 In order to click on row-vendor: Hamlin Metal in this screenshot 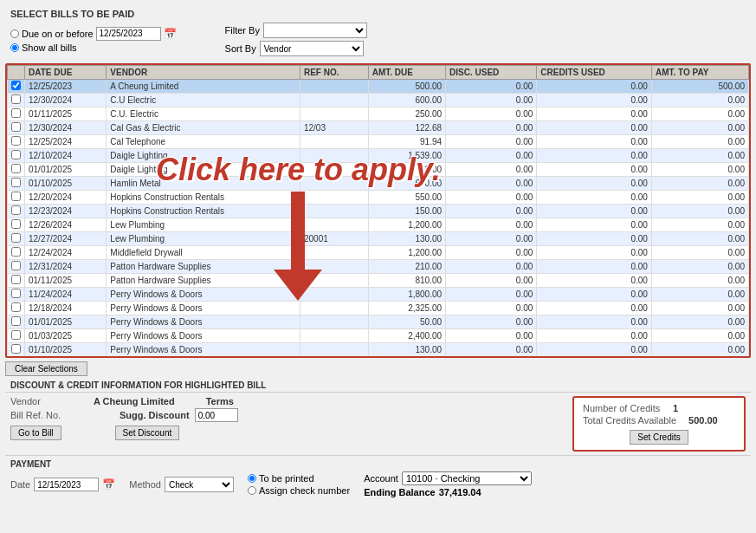, I will do `click(204, 184)`.